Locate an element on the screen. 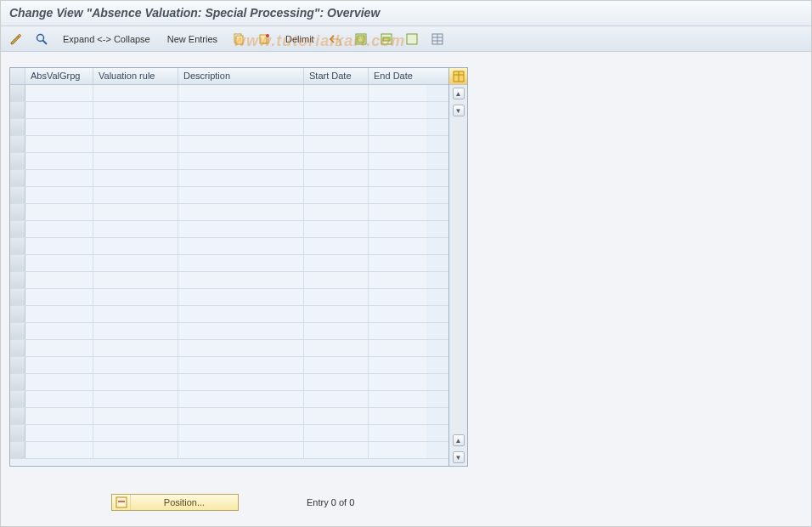  expand-collapse-button: Expand <-> Collapse is located at coordinates (107, 39).